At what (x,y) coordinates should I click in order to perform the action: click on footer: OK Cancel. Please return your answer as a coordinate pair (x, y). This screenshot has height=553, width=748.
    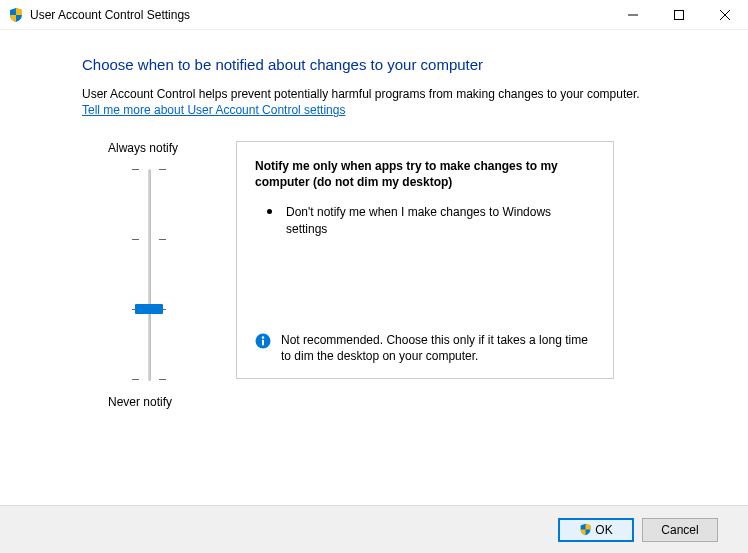
    Looking at the image, I should click on (374, 529).